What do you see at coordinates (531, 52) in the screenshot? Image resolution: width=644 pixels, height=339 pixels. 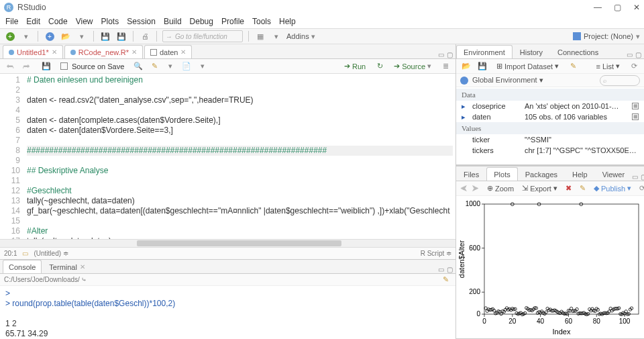 I see `tab-history: History` at bounding box center [531, 52].